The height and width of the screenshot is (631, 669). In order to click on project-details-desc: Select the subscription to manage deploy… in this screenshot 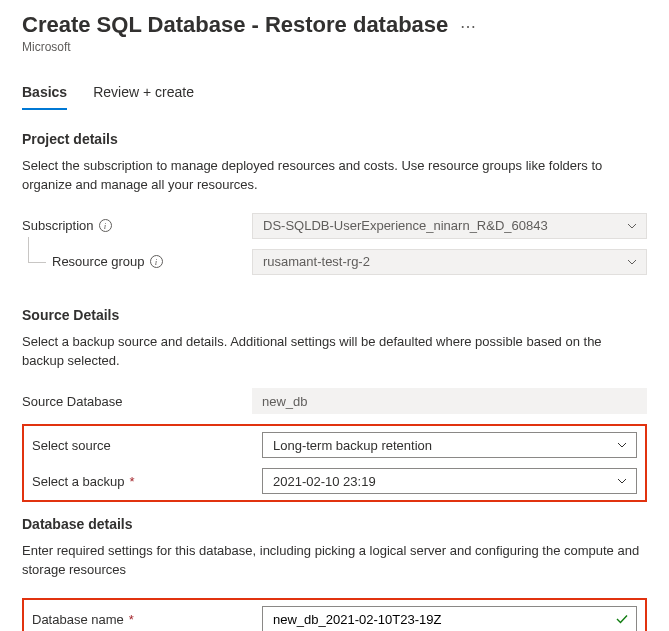, I will do `click(334, 176)`.